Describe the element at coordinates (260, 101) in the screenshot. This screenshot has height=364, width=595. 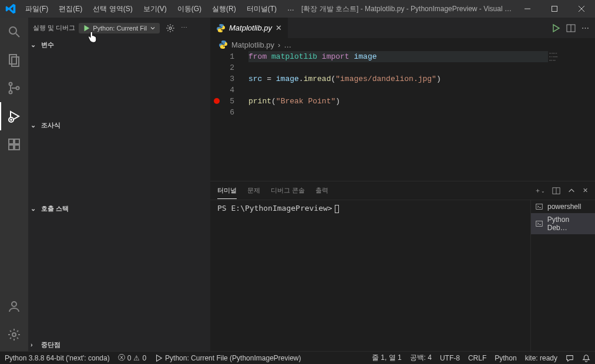
I see `function: print` at that location.